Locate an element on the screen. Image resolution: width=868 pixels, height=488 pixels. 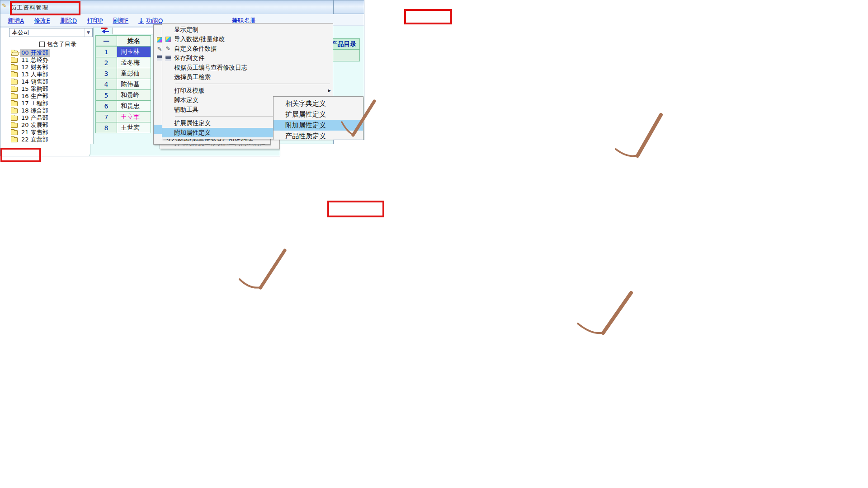
annotation-red-box-employee is located at coordinates (356, 209).